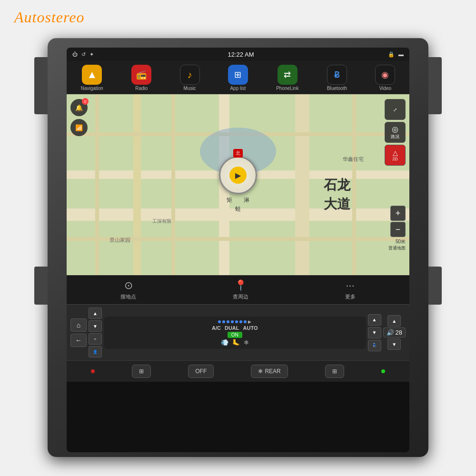  Describe the element at coordinates (335, 371) in the screenshot. I see `grid-icon-2: ⊞` at that location.